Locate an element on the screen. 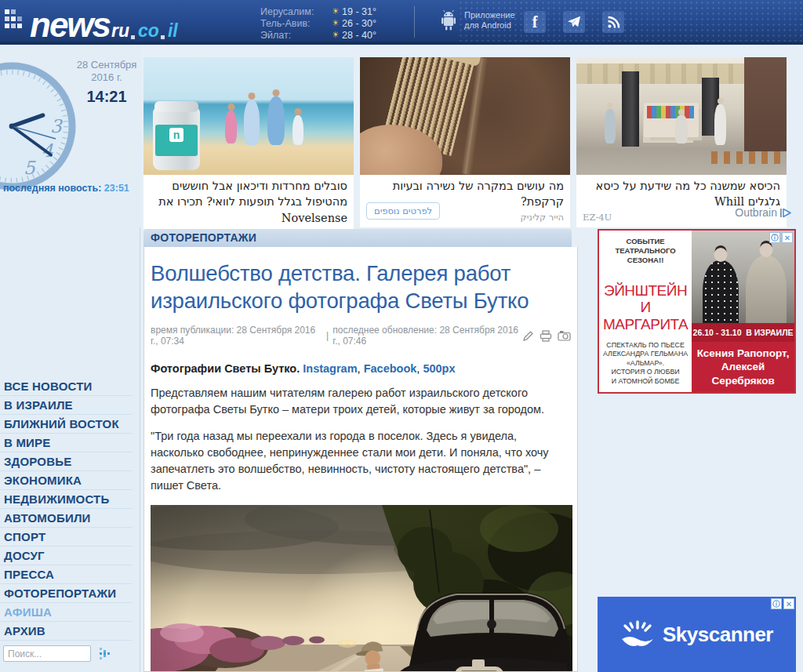 Image resolution: width=803 pixels, height=672 pixels. search-box is located at coordinates (58, 654).